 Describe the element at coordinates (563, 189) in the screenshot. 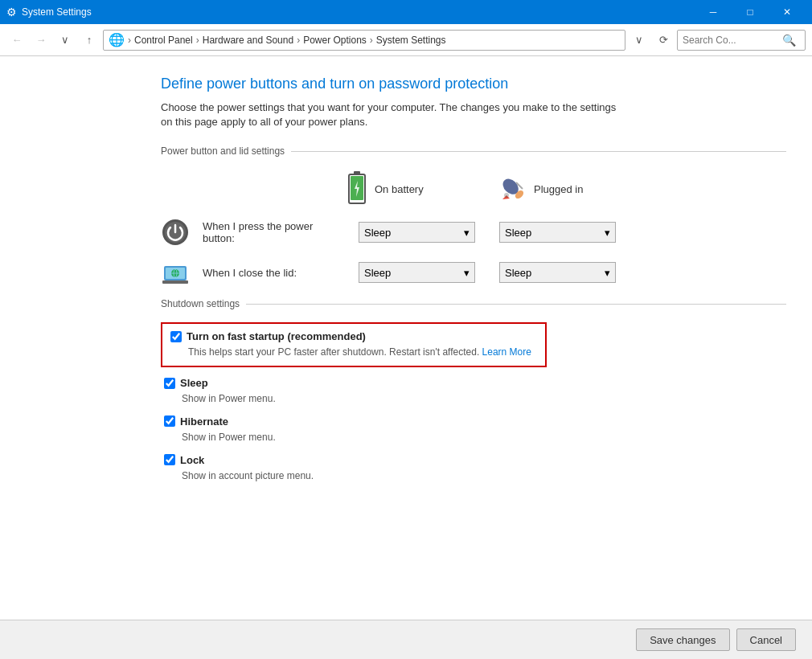

I see `plugged-in-header: Plugged in` at that location.